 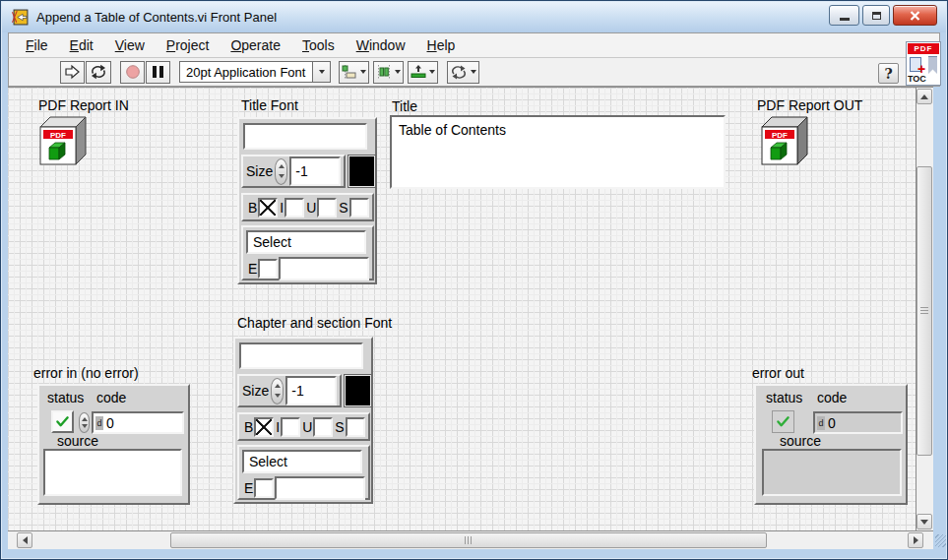 I want to click on help-button: ?, so click(x=888, y=73).